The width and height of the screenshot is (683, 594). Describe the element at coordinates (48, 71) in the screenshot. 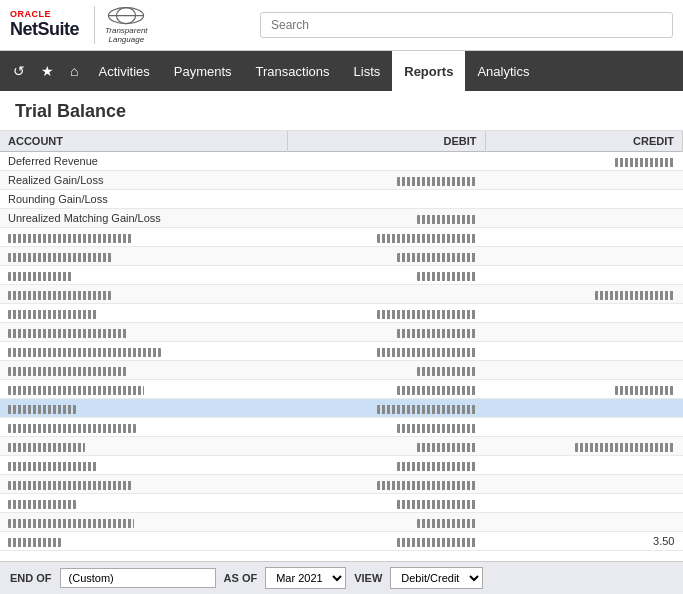

I see `favorites-icon: ★` at that location.